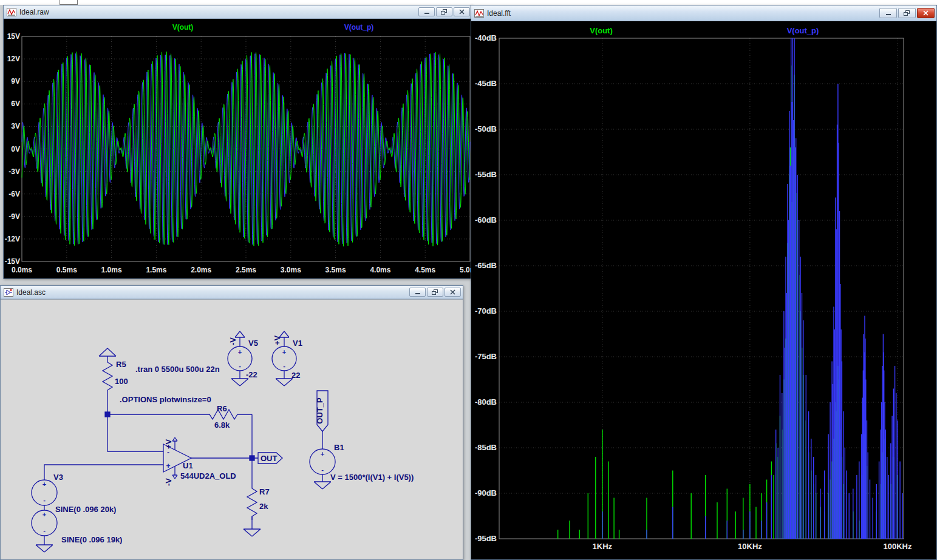 This screenshot has height=560, width=937. I want to click on x-tick-label: 2.5ms, so click(246, 270).